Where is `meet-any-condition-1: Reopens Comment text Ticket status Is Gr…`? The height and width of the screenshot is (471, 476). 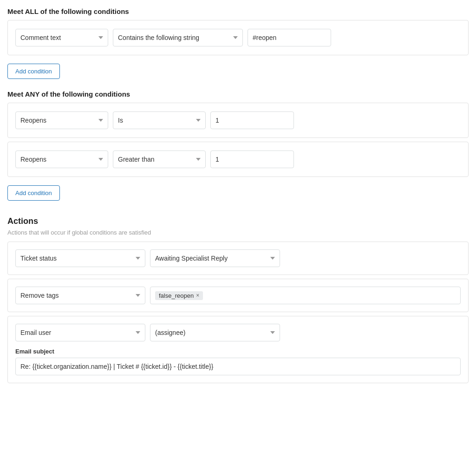
meet-any-condition-1: Reopens Comment text Ticket status Is Gr… is located at coordinates (238, 120).